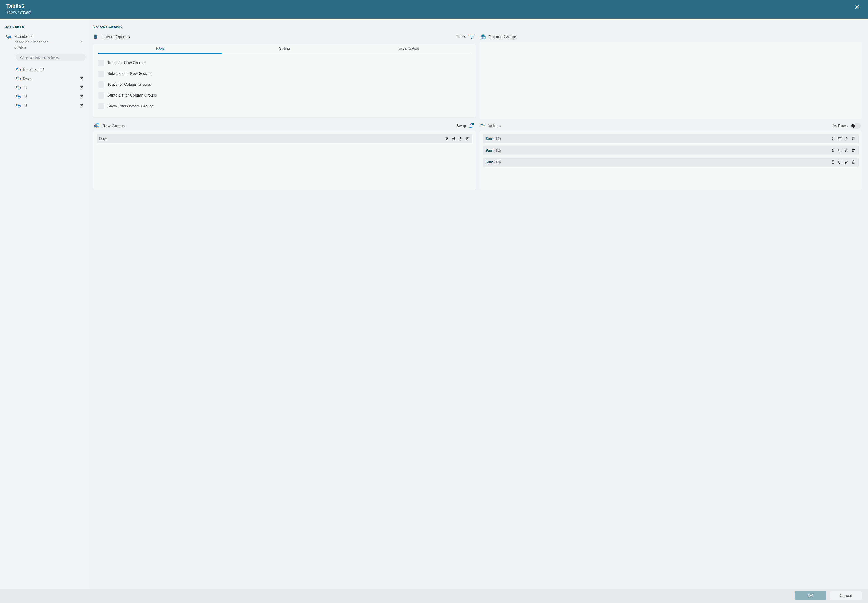  What do you see at coordinates (45, 304) in the screenshot?
I see `datasets-sidebar: DATA SETS attendance based on Attendance…` at bounding box center [45, 304].